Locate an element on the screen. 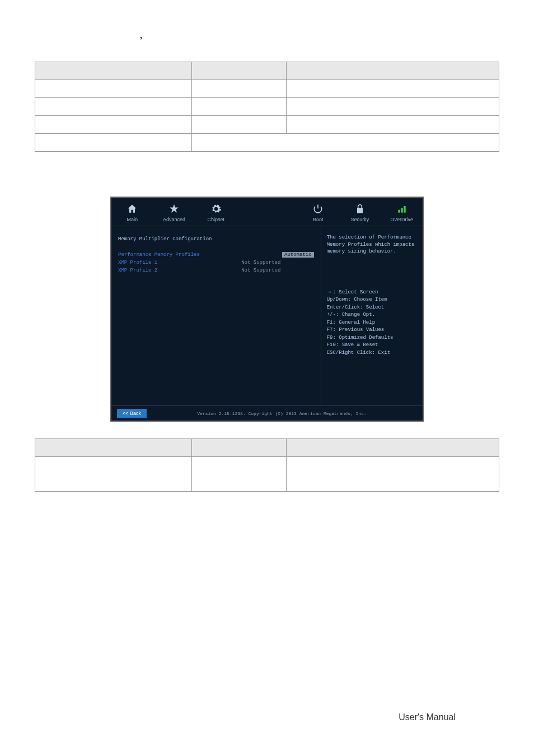 This screenshot has width=534, height=756. setting-row: XMP Profile 1 Not Supported is located at coordinates (216, 263).